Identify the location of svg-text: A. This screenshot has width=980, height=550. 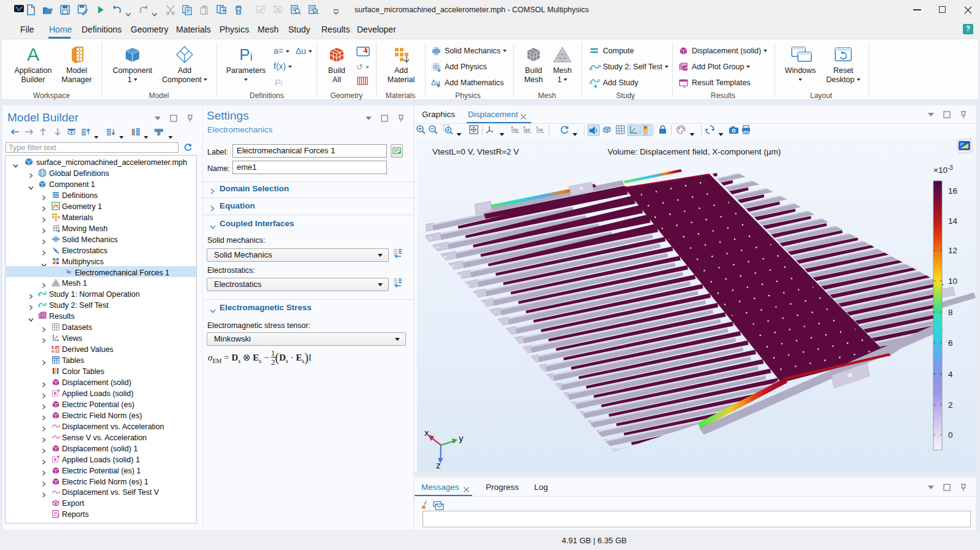
(33, 55).